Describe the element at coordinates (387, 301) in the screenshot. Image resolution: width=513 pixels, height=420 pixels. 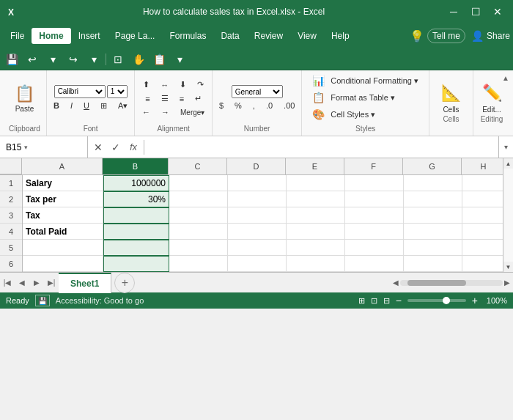
I see `view-page-button: ⊟` at that location.